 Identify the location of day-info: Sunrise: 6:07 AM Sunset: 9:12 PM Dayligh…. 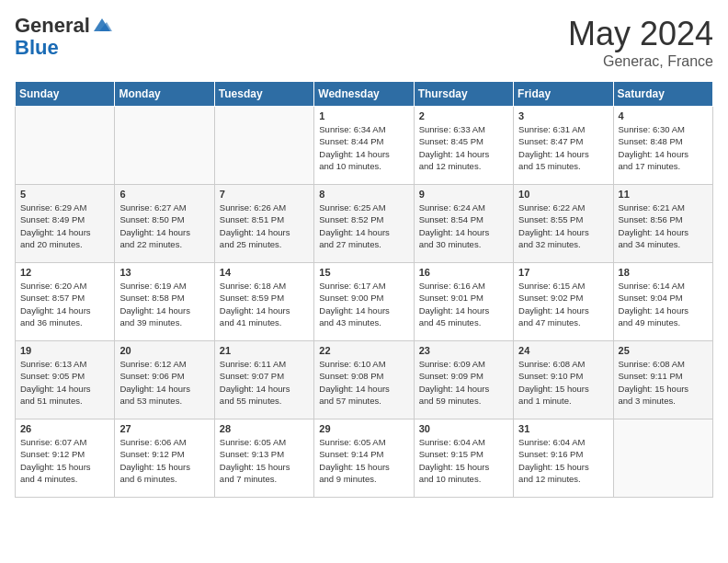
(64, 460).